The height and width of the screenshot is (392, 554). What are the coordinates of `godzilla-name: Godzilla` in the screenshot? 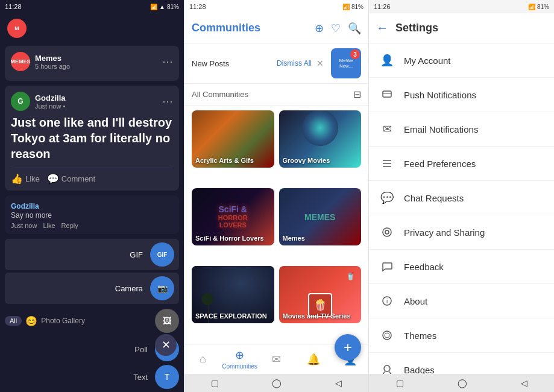 It's located at (99, 98).